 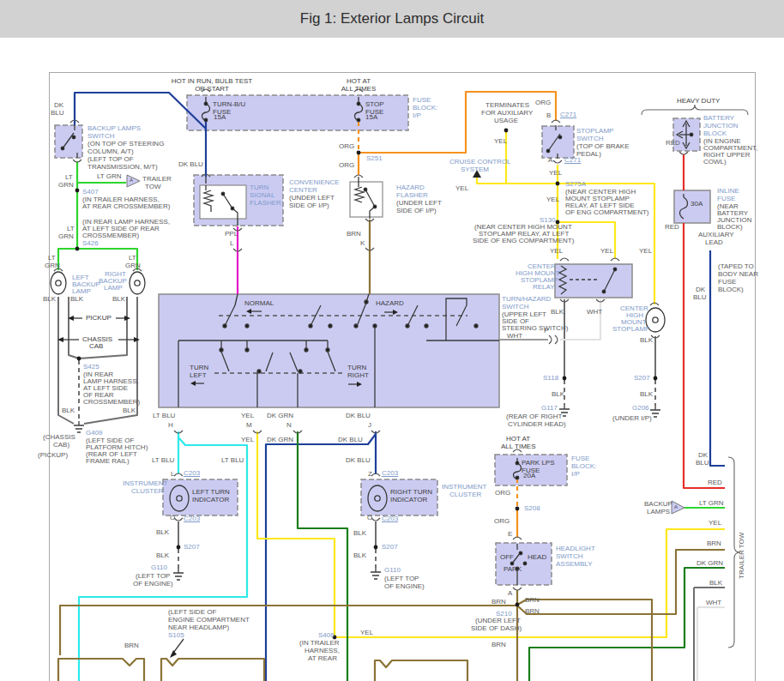 What do you see at coordinates (298, 113) in the screenshot?
I see `fuse-block-ip-box` at bounding box center [298, 113].